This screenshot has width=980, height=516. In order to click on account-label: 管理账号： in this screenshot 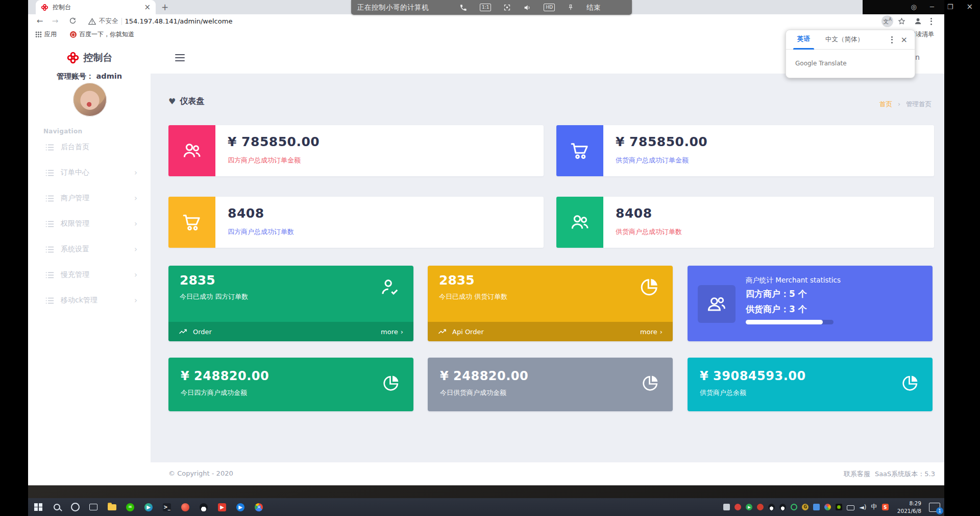, I will do `click(76, 76)`.